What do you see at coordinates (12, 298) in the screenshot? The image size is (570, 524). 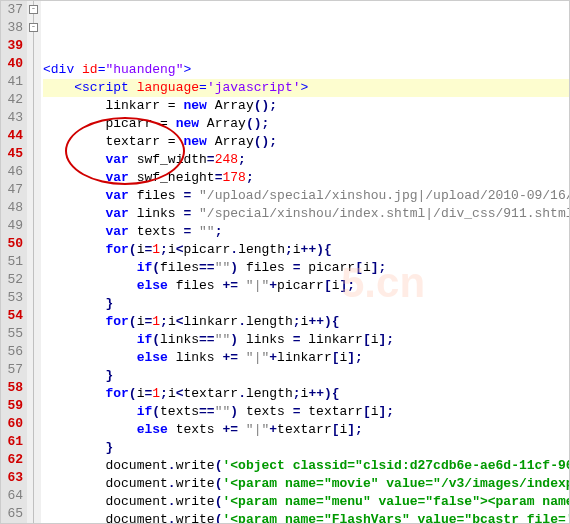 I see `line-number: 53` at bounding box center [12, 298].